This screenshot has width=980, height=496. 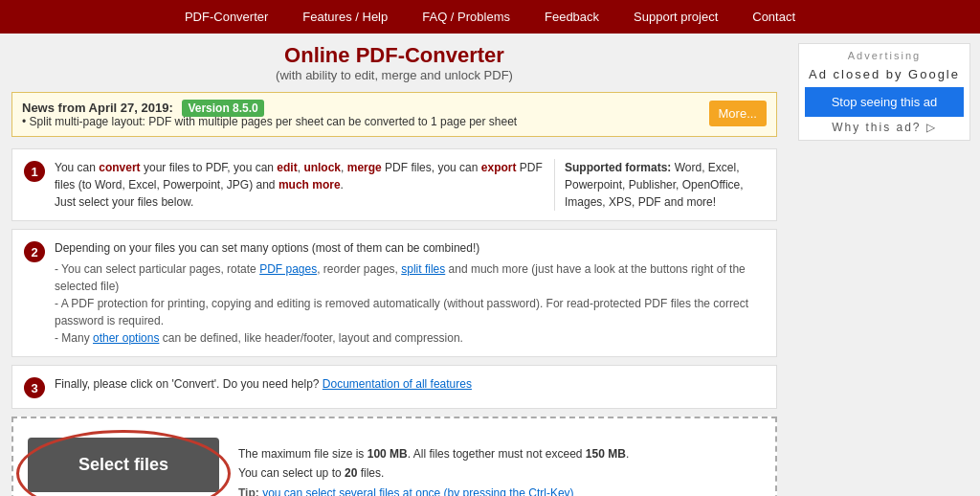 What do you see at coordinates (434, 470) in the screenshot?
I see `file-info: The maximum file size is 100 MB. All fil…` at bounding box center [434, 470].